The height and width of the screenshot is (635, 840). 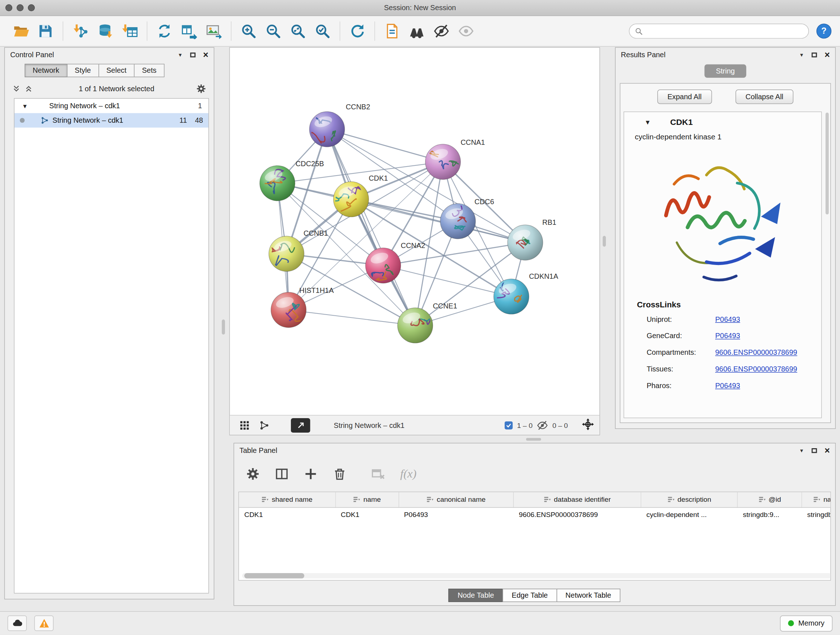 I want to click on control-panel-title: Control Panel, so click(x=32, y=55).